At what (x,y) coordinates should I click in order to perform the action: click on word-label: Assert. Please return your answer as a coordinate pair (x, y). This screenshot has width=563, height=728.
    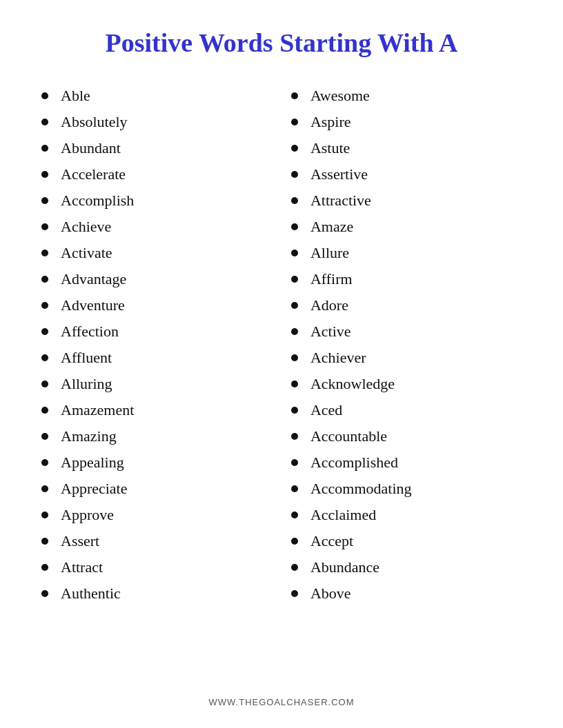
    Looking at the image, I should click on (80, 541).